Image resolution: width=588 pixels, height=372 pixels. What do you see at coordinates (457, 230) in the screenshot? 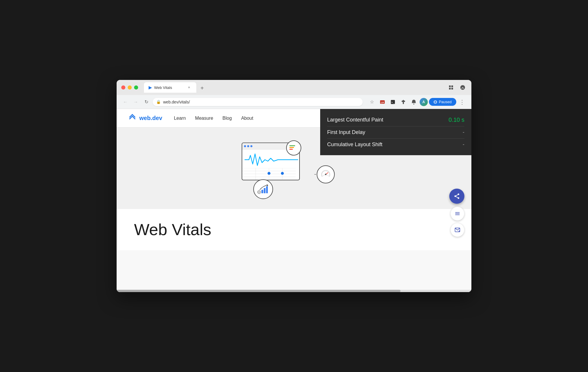
I see `email-action-button` at bounding box center [457, 230].